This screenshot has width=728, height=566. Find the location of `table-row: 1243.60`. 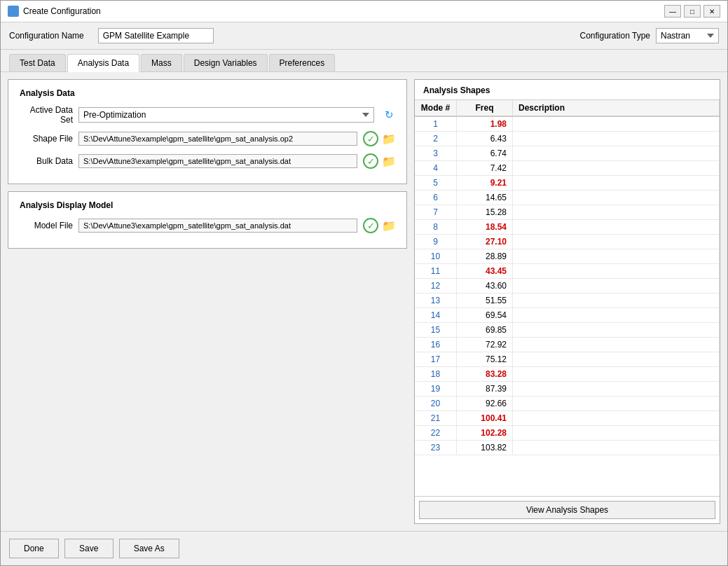

table-row: 1243.60 is located at coordinates (568, 286).